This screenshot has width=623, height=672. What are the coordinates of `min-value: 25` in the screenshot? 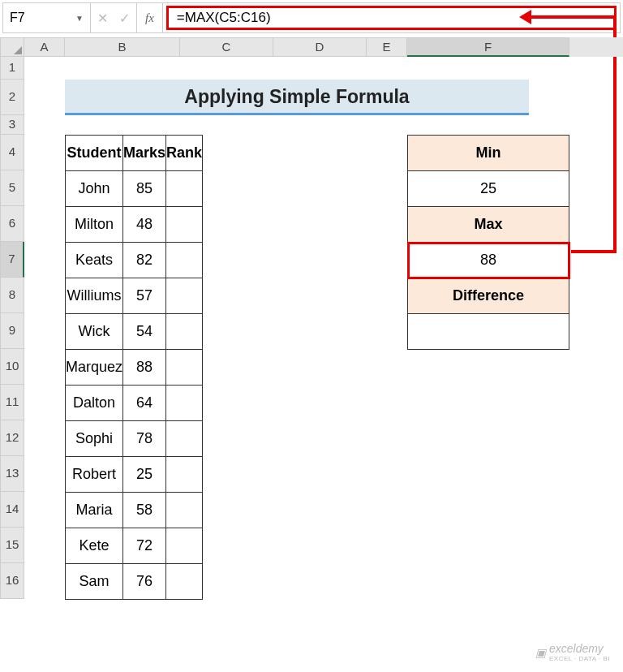 It's located at (488, 189).